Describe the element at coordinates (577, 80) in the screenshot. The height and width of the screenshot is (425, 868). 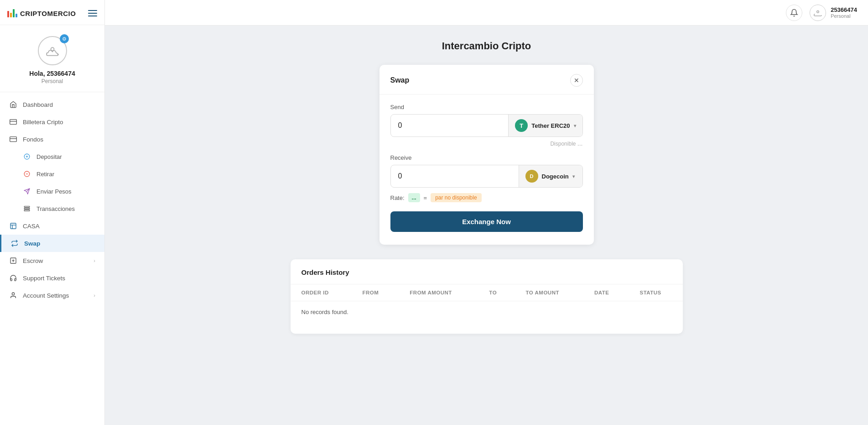
I see `swap-close-button: ✕` at that location.